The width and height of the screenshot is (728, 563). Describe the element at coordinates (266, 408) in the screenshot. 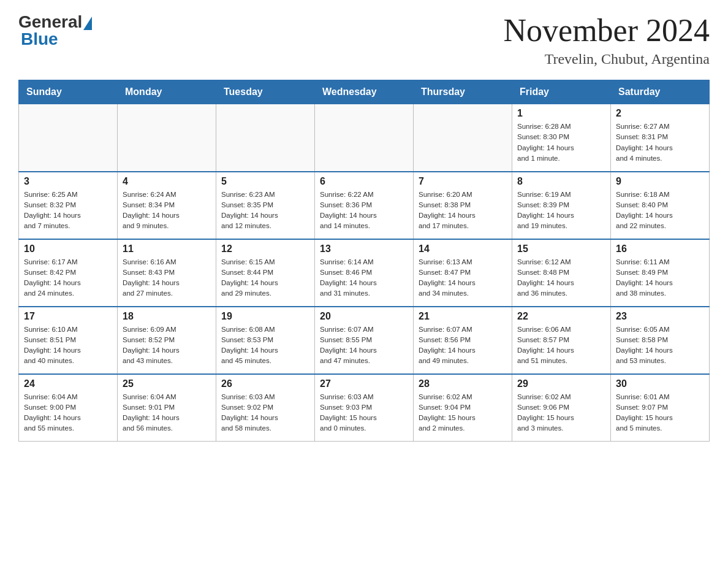

I see `calendar-cell: 26Sunrise: 6:03 AMSunset: 9:02 PMDayligh…` at that location.